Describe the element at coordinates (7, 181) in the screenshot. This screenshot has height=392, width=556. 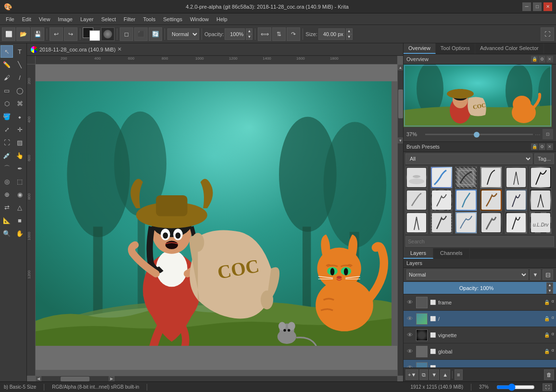
I see `tool-ellipse-sel: ◎` at that location.